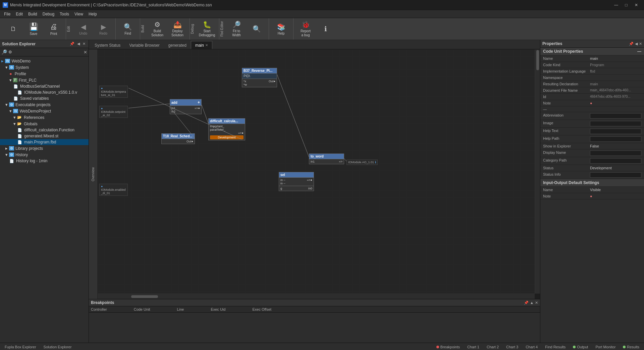  What do you see at coordinates (177, 29) in the screenshot?
I see `deploy-solution-button: 📤 DeploySolution` at bounding box center [177, 29].